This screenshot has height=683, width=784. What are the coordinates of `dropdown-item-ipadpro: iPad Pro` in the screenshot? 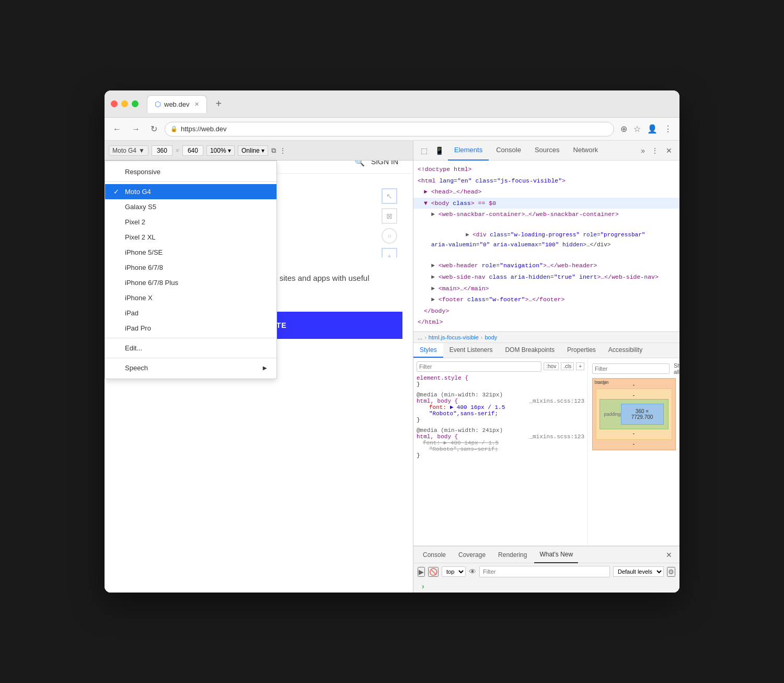 It's located at (191, 328).